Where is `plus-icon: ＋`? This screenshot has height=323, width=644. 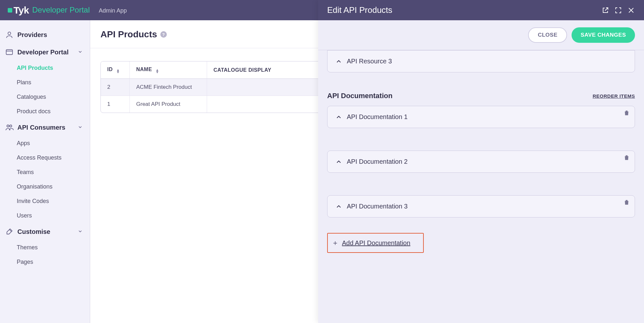 plus-icon: ＋ is located at coordinates (335, 243).